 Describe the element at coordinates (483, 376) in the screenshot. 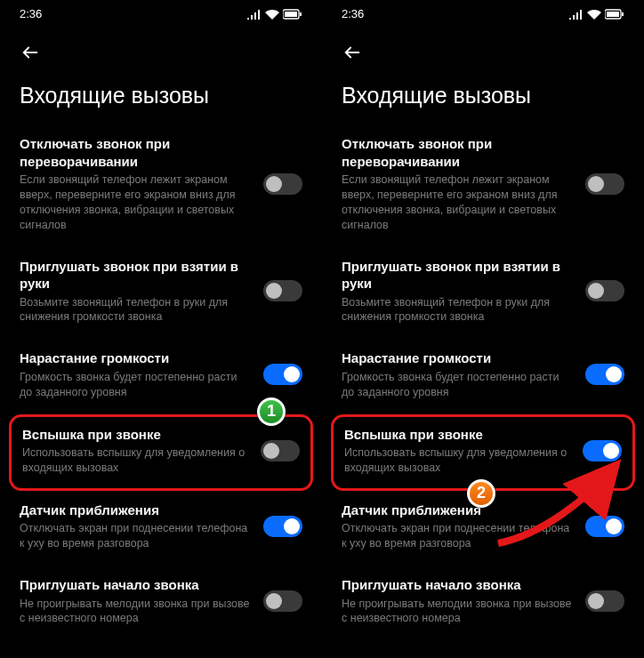

I see `setting-volume-ramp: Нарастание громкости Громкость звонка бу…` at that location.